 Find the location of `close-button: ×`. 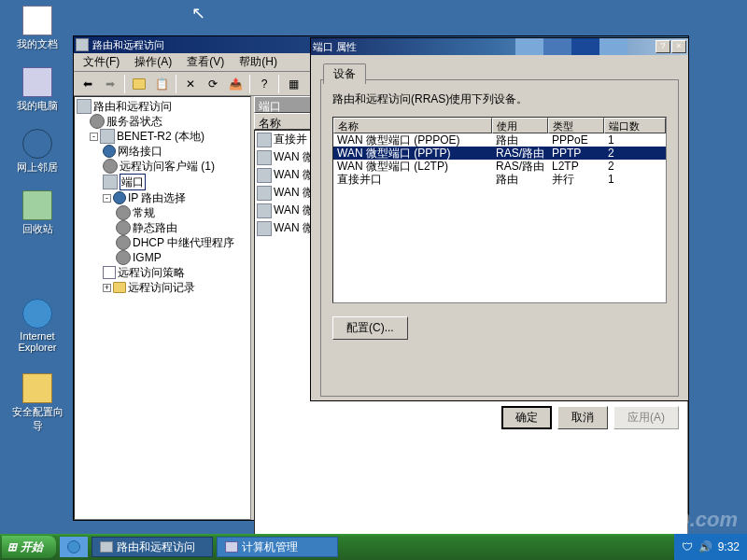

close-button: × is located at coordinates (679, 47).